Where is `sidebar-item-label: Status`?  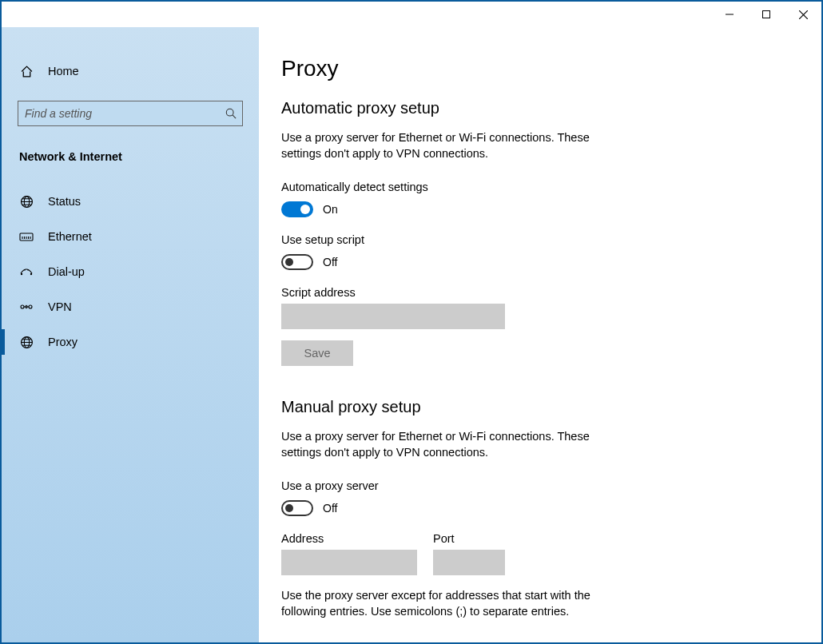 sidebar-item-label: Status is located at coordinates (64, 201).